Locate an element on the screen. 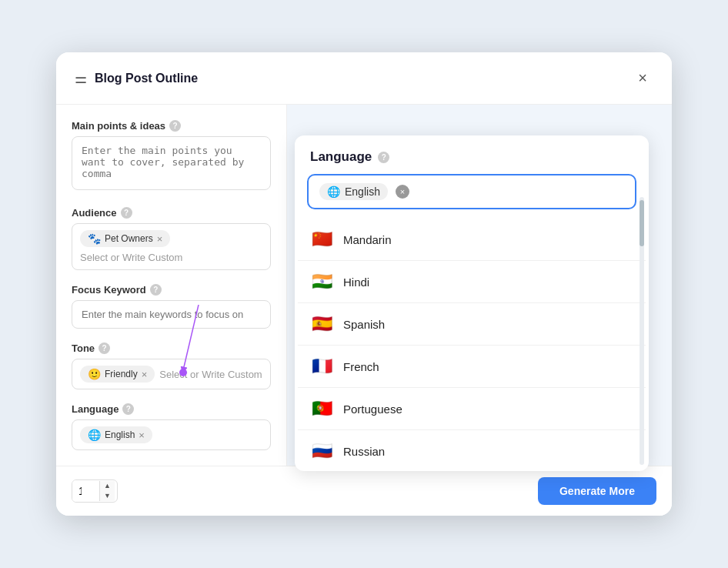  main-points-help-icon: ? is located at coordinates (175, 126).